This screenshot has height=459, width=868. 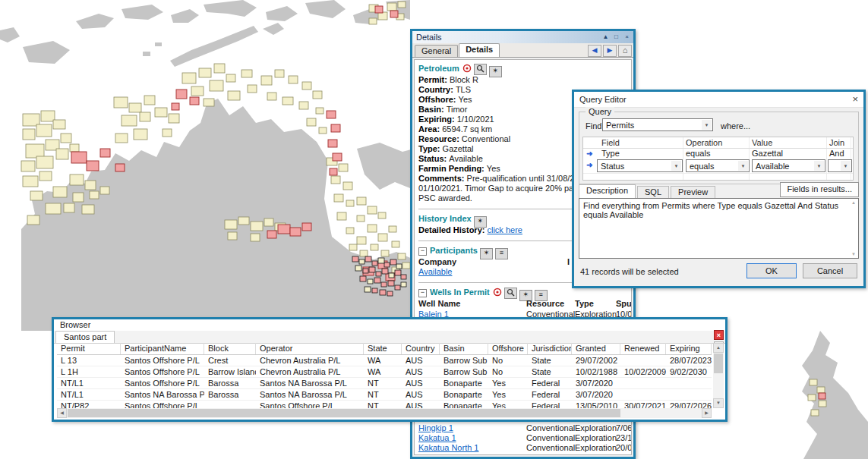 I want to click on table-cell: 29/07/2002, so click(x=596, y=360).